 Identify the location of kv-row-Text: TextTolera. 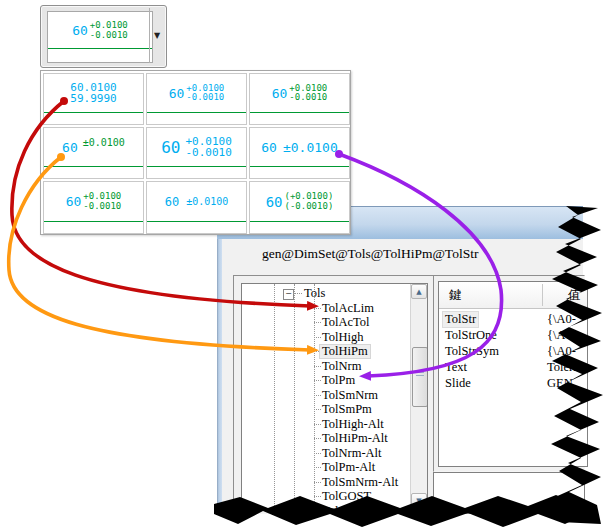
(513, 367).